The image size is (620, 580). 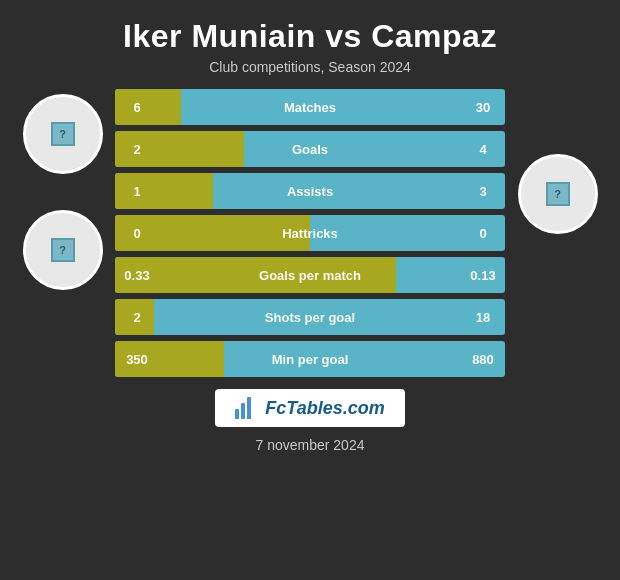 What do you see at coordinates (558, 162) in the screenshot?
I see `player-right-column: ?` at bounding box center [558, 162].